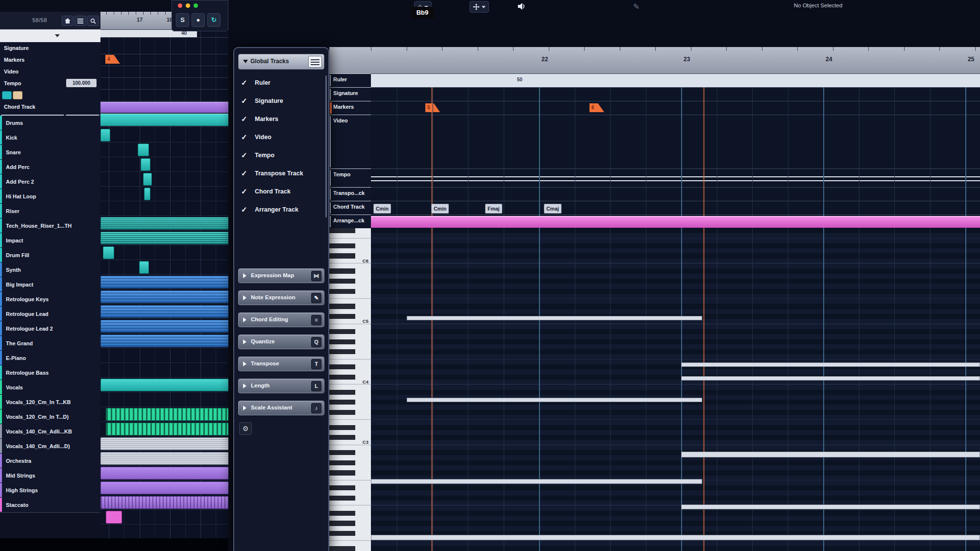 The height and width of the screenshot is (551, 980). What do you see at coordinates (281, 386) in the screenshot?
I see `section-length: LengthL` at bounding box center [281, 386].